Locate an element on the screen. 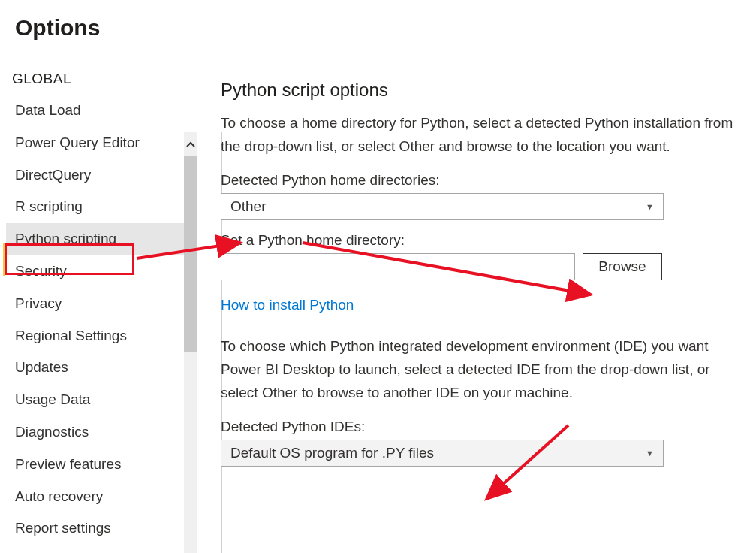 The height and width of the screenshot is (553, 756). page-title: Options is located at coordinates (386, 28).